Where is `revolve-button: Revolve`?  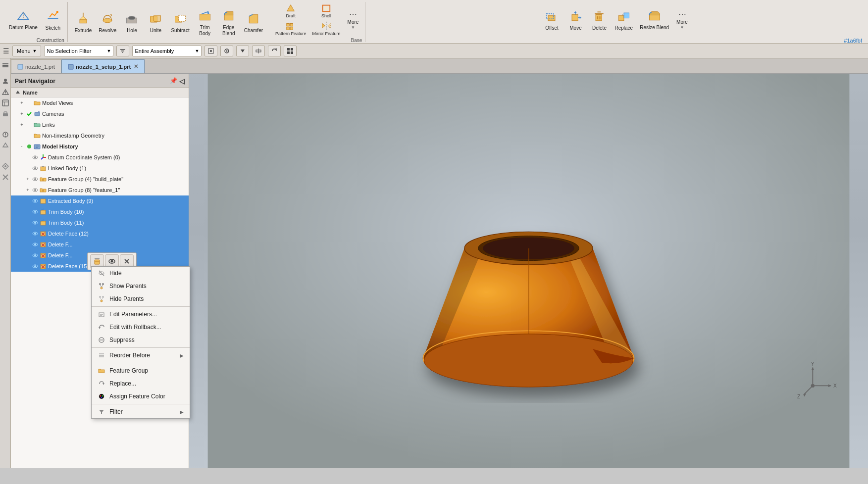
revolve-button: Revolve is located at coordinates (107, 22).